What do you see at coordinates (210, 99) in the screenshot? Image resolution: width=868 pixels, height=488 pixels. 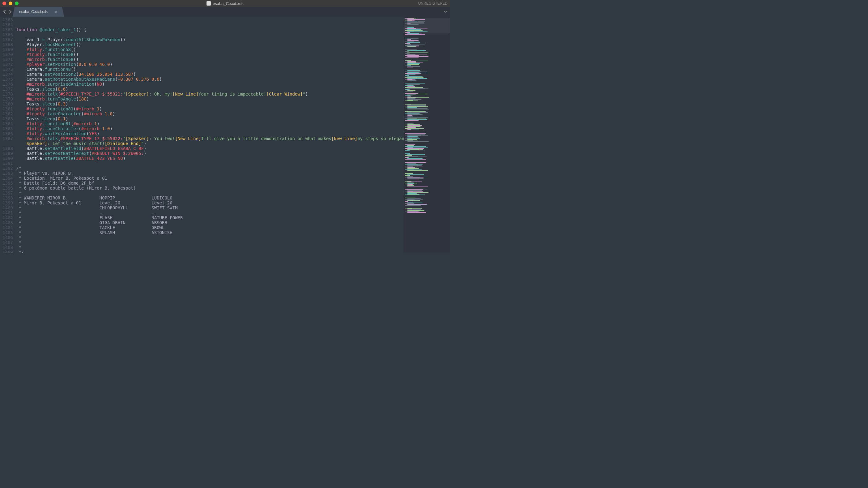 I see `code-line: #mirorb.turnToAngle(180)` at bounding box center [210, 99].